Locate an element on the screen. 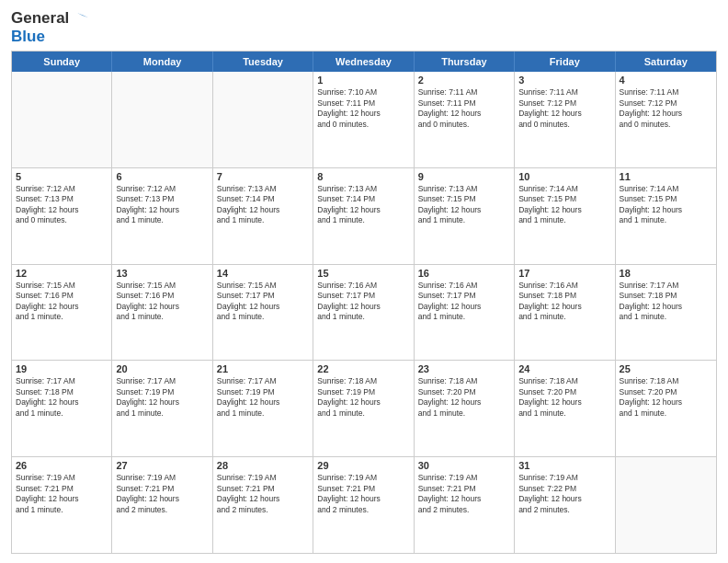  header-day-wednesday: Wednesday is located at coordinates (364, 62).